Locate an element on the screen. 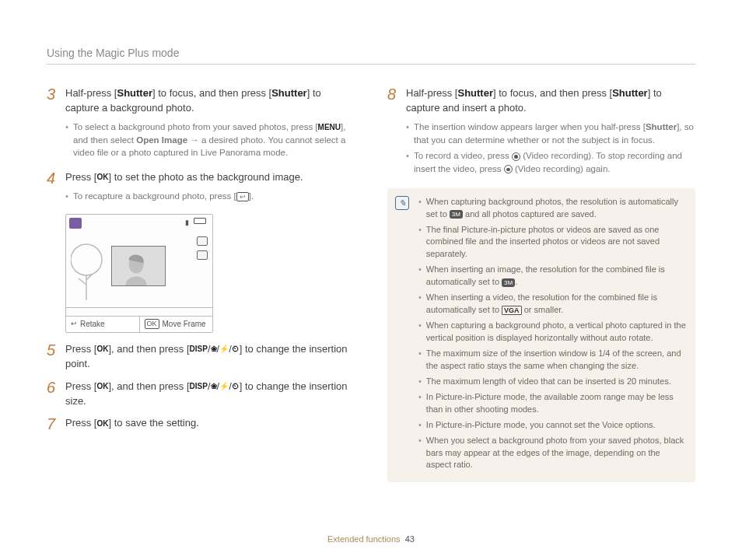 The height and width of the screenshot is (560, 742). step-text: Press [OK] to set the photo as the backg… is located at coordinates (210, 177).